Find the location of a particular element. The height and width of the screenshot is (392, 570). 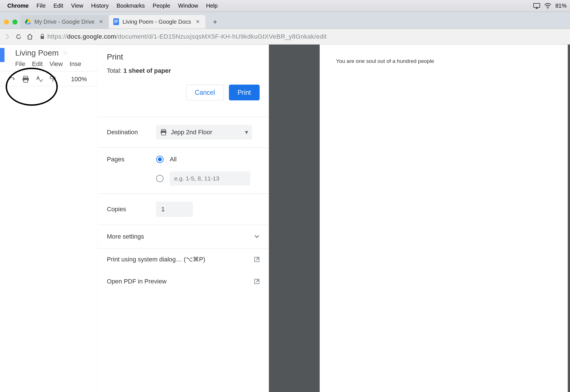

edit-menu: Edit is located at coordinates (58, 6).